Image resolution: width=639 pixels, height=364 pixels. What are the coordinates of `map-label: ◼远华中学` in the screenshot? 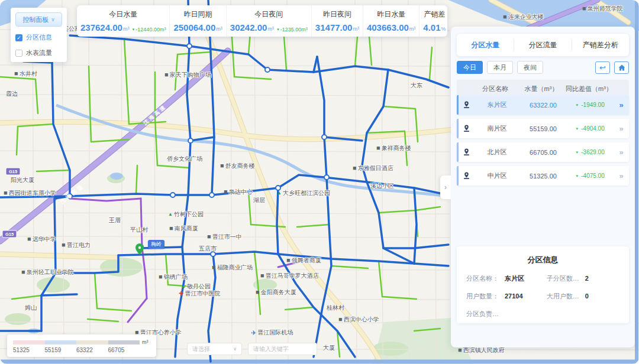 It's located at (41, 239).